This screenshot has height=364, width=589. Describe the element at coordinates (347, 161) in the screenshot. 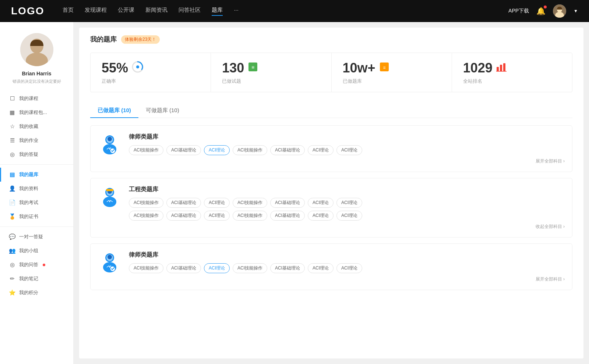

I see `expand-link-1: 展开全部科目 ›` at that location.